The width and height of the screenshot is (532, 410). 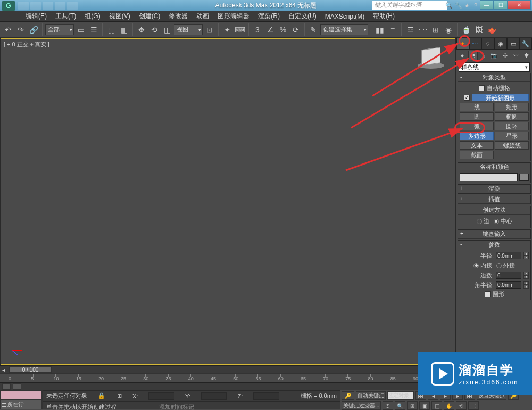 I want to click on script-listener-mini, so click(x=21, y=395).